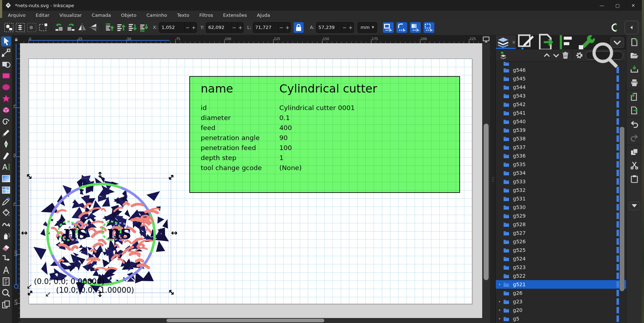  I want to click on list-item: g538, so click(561, 139).